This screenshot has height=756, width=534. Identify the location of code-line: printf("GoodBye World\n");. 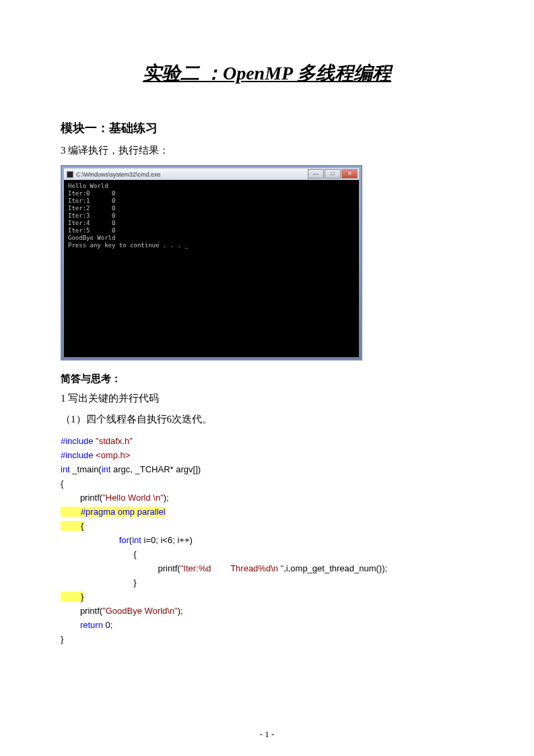
(267, 610).